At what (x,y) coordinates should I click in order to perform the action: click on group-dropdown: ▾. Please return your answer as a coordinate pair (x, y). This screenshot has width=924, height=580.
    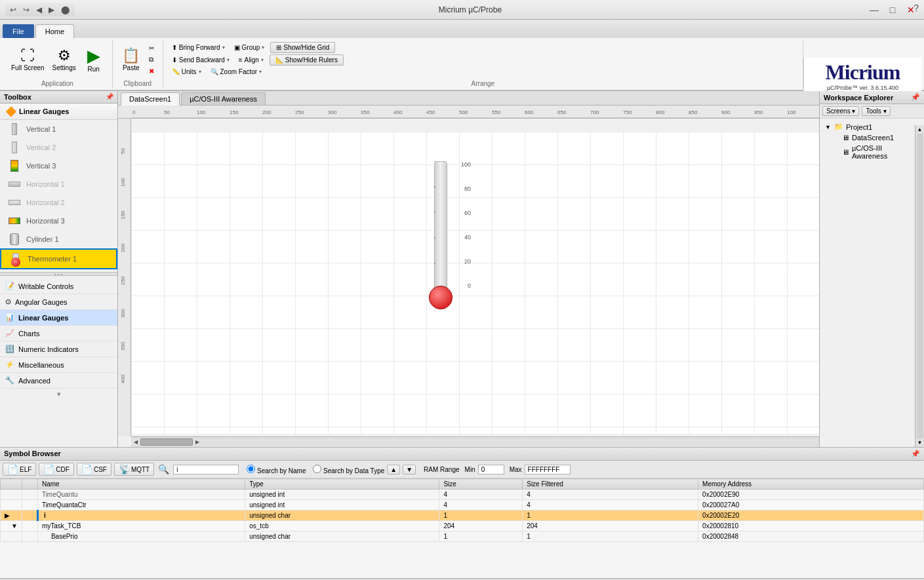
    Looking at the image, I should click on (263, 47).